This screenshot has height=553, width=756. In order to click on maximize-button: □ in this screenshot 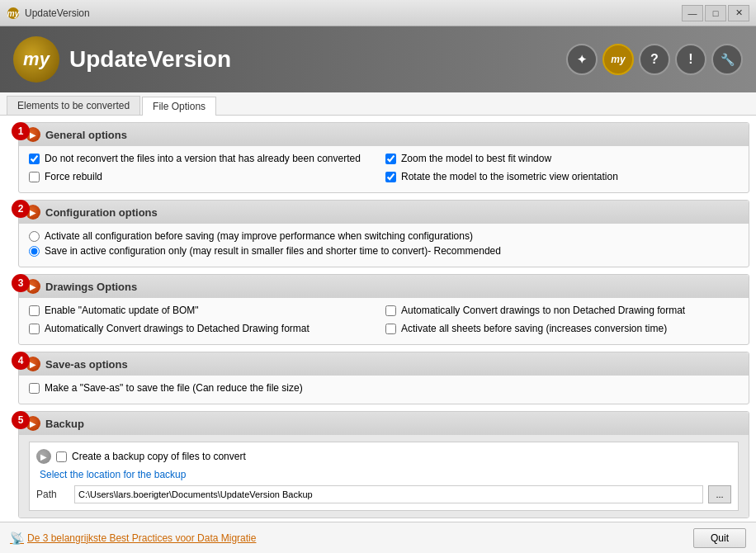, I will do `click(716, 13)`.